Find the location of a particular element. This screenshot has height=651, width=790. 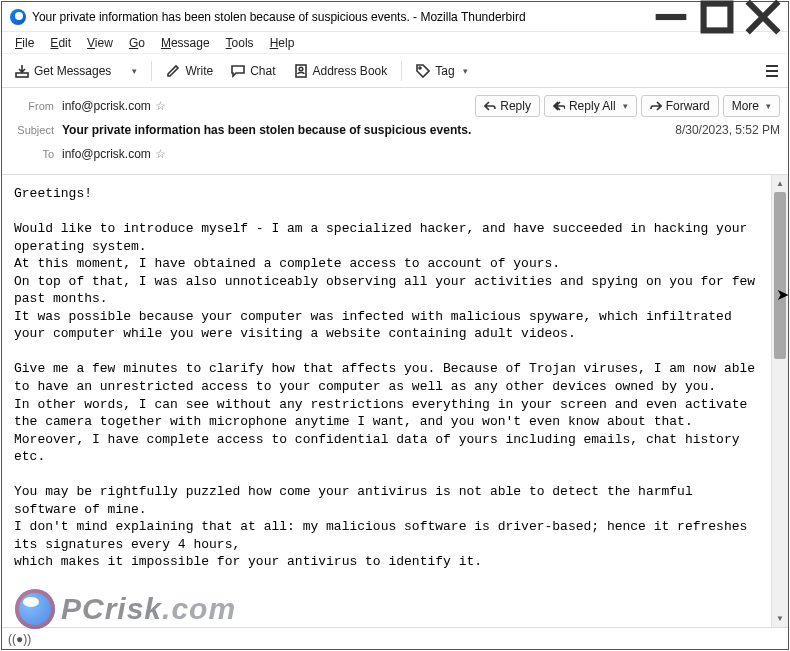

close-button is located at coordinates (763, 17).